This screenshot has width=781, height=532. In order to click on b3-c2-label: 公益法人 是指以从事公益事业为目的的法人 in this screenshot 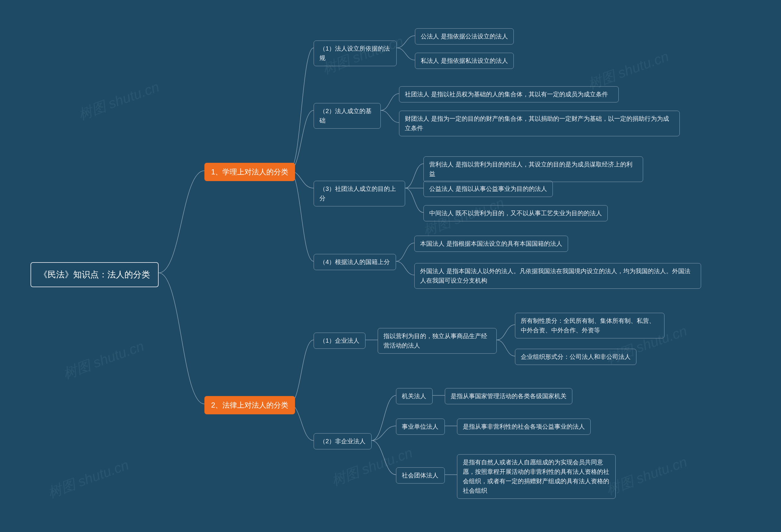, I will do `click(488, 189)`.